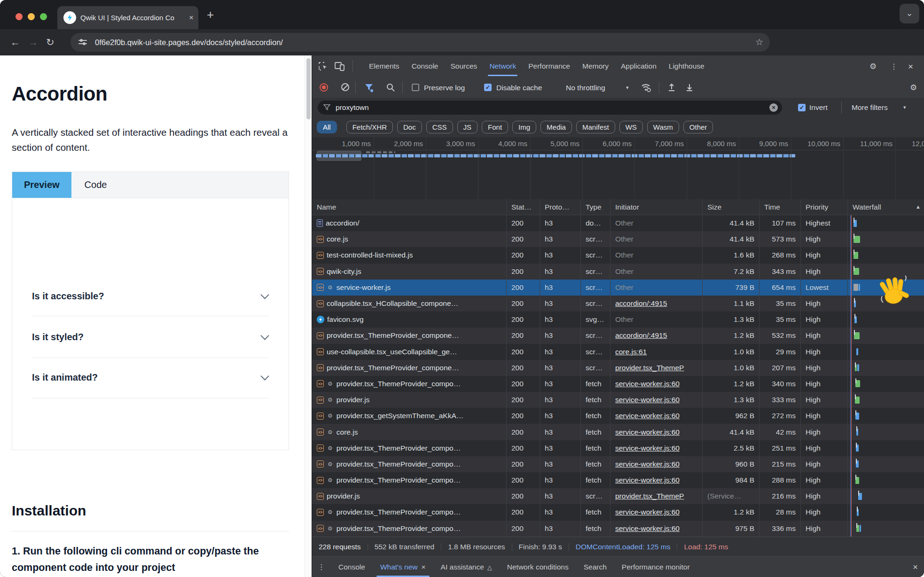  What do you see at coordinates (409, 288) in the screenshot?
I see `cell-name: <>⚙service-worker.js` at bounding box center [409, 288].